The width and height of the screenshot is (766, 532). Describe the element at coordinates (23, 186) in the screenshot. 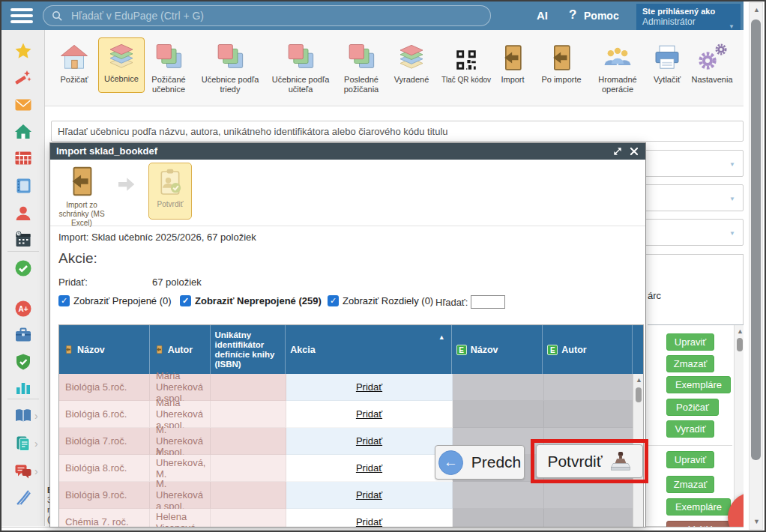

I see `notebook-icon` at that location.